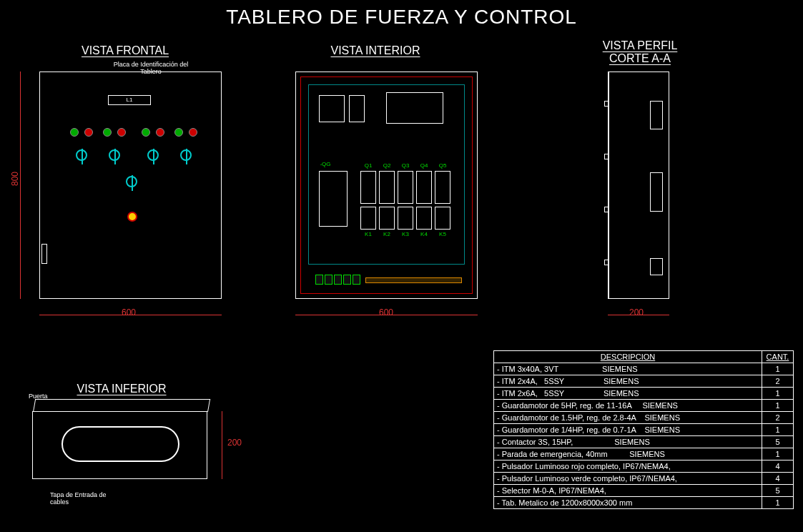 This screenshot has width=803, height=532. What do you see at coordinates (368, 187) in the screenshot?
I see `guardamotor-q1` at bounding box center [368, 187].